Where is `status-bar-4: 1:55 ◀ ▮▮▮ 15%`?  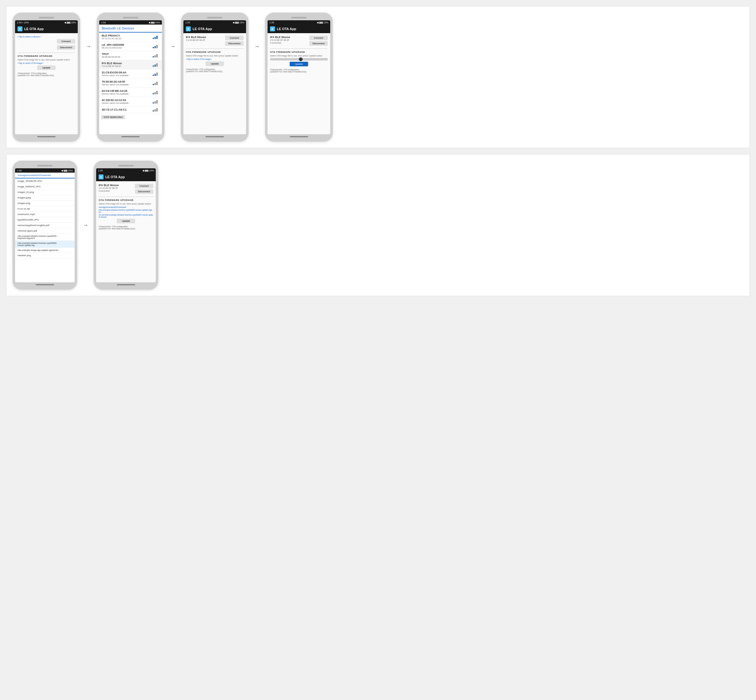 status-bar-4: 1:55 ◀ ▮▮▮ 15% is located at coordinates (299, 23).